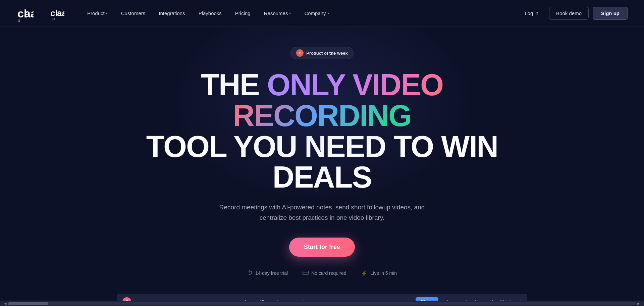 The height and width of the screenshot is (306, 644). Describe the element at coordinates (322, 162) in the screenshot. I see `hero-title-line2: TOOL YOU NEED TO WIN DEALS` at that location.